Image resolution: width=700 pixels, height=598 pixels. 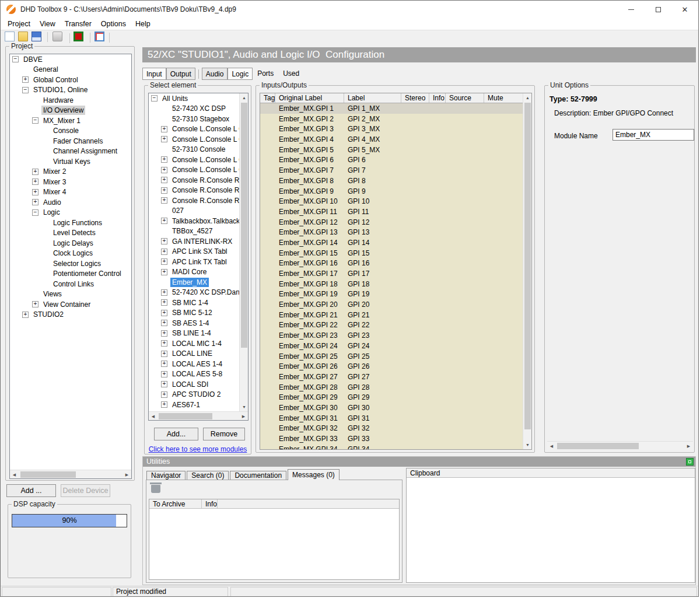 I want to click on table-row: Ember_MX.GPI 32 GPI 32, so click(x=392, y=428).